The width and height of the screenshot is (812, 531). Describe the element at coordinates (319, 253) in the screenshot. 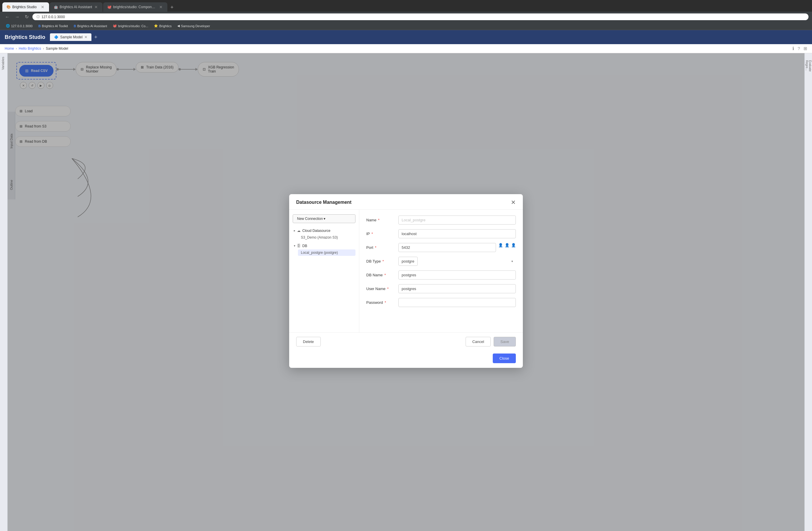

I see `local-pg-label: Local_postgre (postgre)` at that location.